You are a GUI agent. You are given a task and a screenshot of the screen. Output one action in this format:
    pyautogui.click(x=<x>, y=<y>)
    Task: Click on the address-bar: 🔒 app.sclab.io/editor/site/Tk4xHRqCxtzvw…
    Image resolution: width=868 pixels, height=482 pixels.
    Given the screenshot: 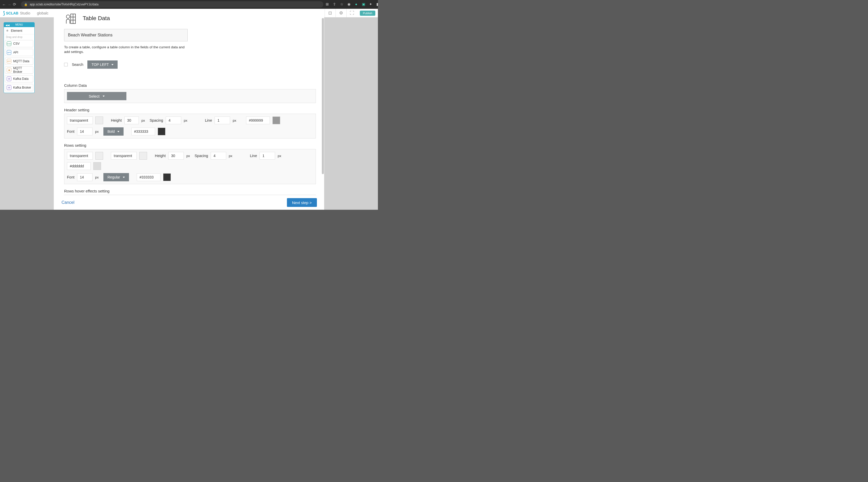 What is the action you would take?
    pyautogui.click(x=172, y=4)
    